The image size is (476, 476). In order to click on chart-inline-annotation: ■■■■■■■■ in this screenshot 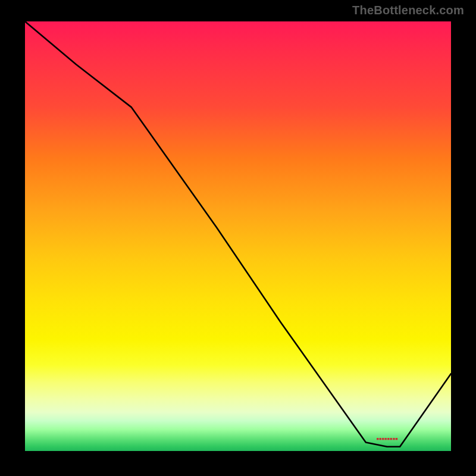, I will do `click(387, 439)`.